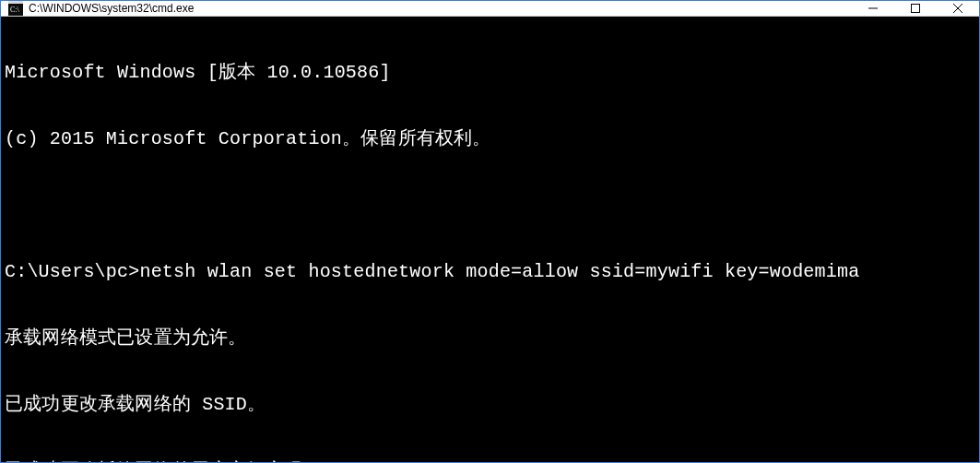 The image size is (980, 463). What do you see at coordinates (72, 271) in the screenshot?
I see `prompt: C:\Users\pc>` at bounding box center [72, 271].